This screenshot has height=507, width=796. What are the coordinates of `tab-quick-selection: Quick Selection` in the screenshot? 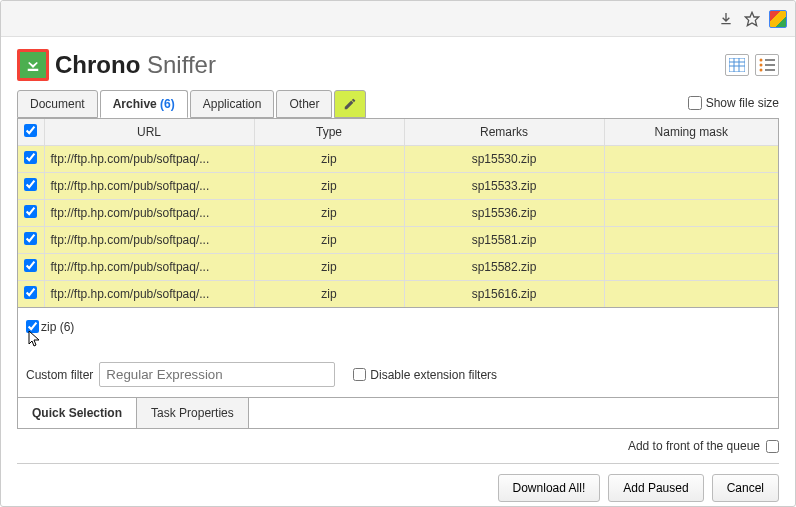 It's located at (78, 413).